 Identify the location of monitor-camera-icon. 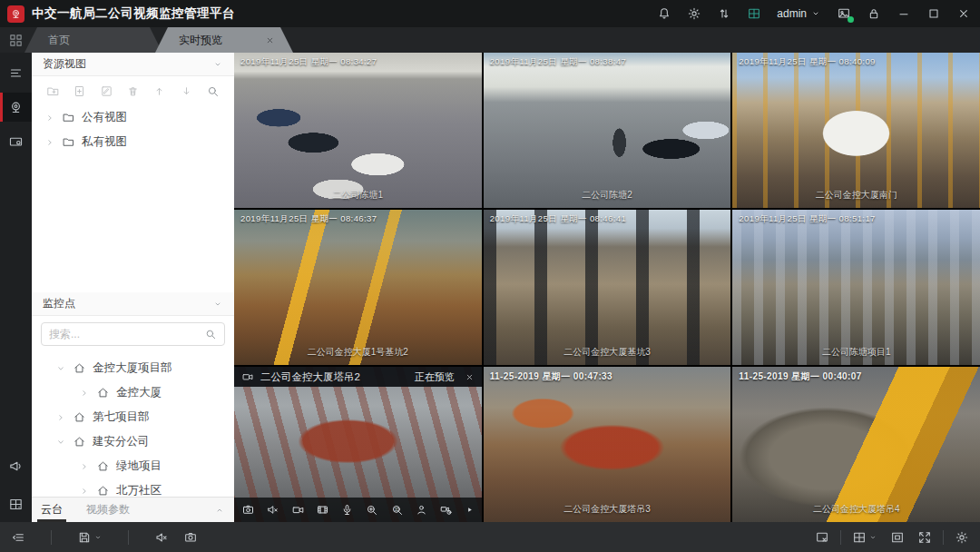
(16, 107).